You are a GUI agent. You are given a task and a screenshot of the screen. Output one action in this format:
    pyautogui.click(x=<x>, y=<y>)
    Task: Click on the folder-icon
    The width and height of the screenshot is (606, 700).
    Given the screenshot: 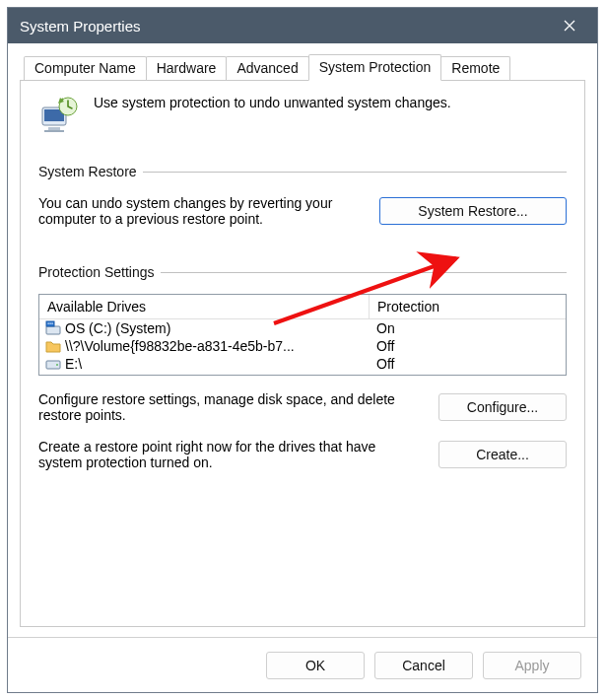 What is the action you would take?
    pyautogui.click(x=53, y=346)
    